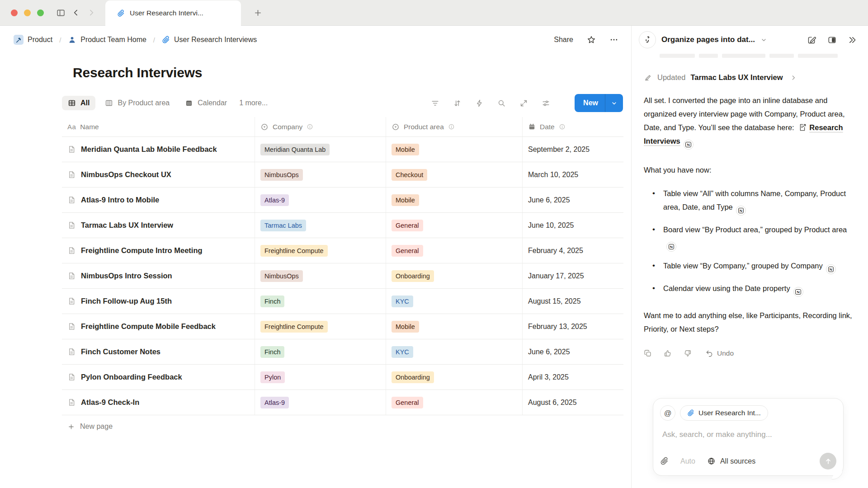  I want to click on new-button: New, so click(599, 103).